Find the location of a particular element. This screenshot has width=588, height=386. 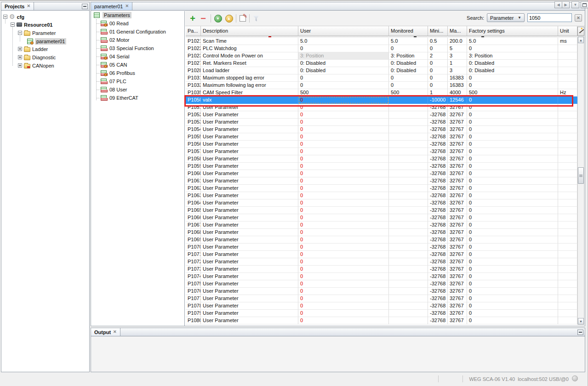

remove-parameter-button: − is located at coordinates (203, 18).